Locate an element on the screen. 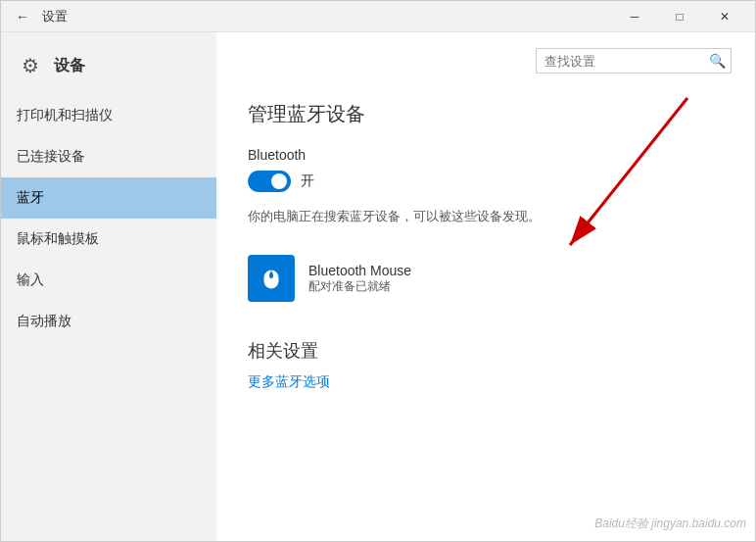 The width and height of the screenshot is (756, 542). section-title: 管理蓝牙设备 is located at coordinates (486, 114).